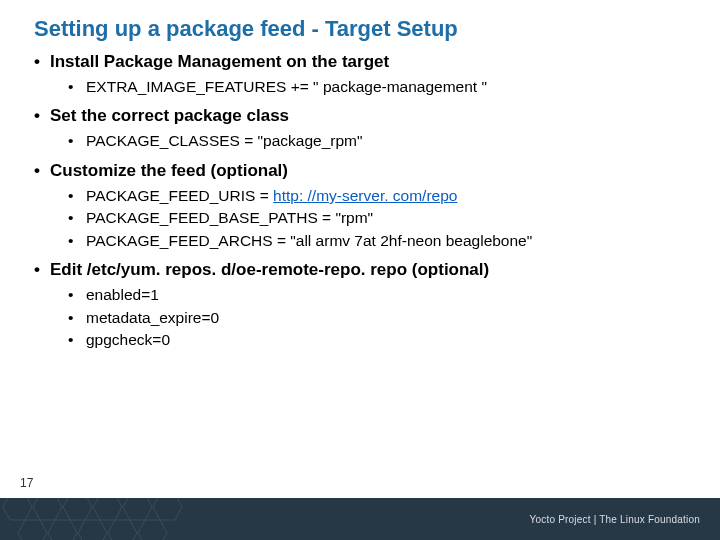 The image size is (720, 540). Describe the element at coordinates (152, 318) in the screenshot. I see `list-item: metadata_expire=0` at that location.